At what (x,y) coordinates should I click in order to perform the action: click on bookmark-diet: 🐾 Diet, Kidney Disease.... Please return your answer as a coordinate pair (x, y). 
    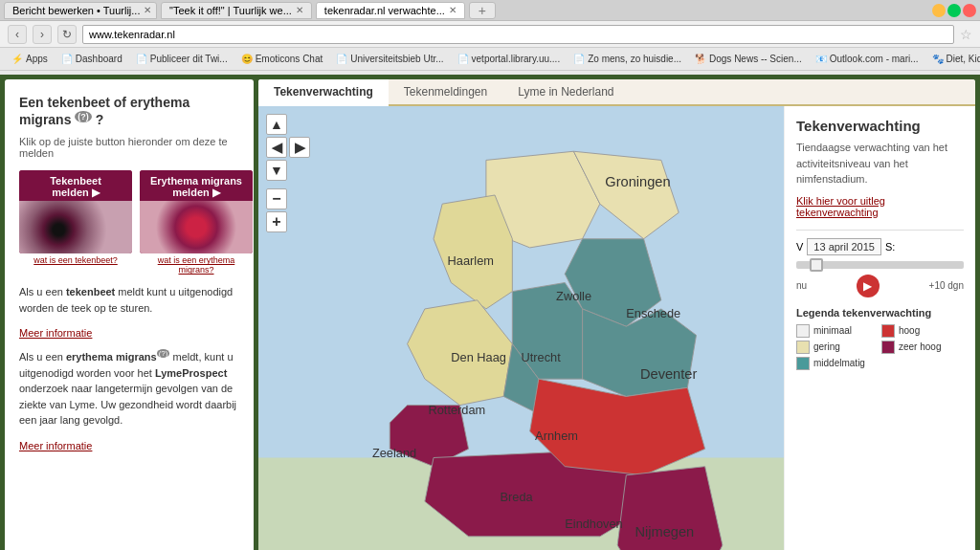
    Looking at the image, I should click on (953, 59).